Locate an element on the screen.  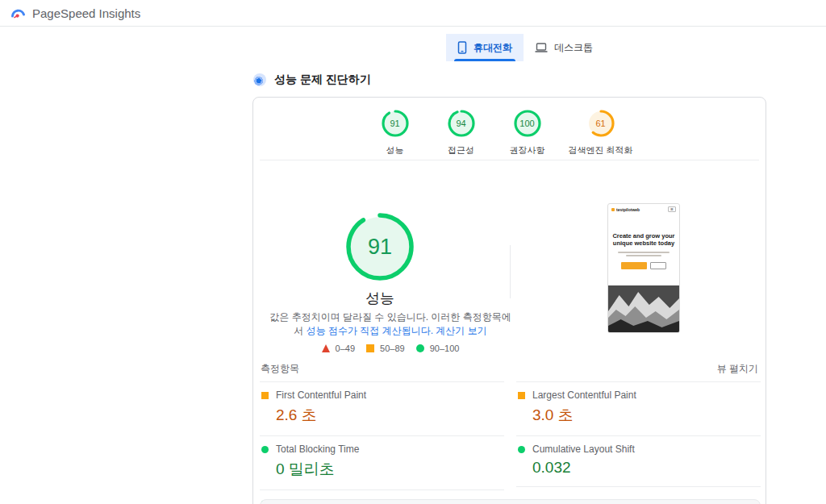
seo-score: 61 is located at coordinates (601, 123).